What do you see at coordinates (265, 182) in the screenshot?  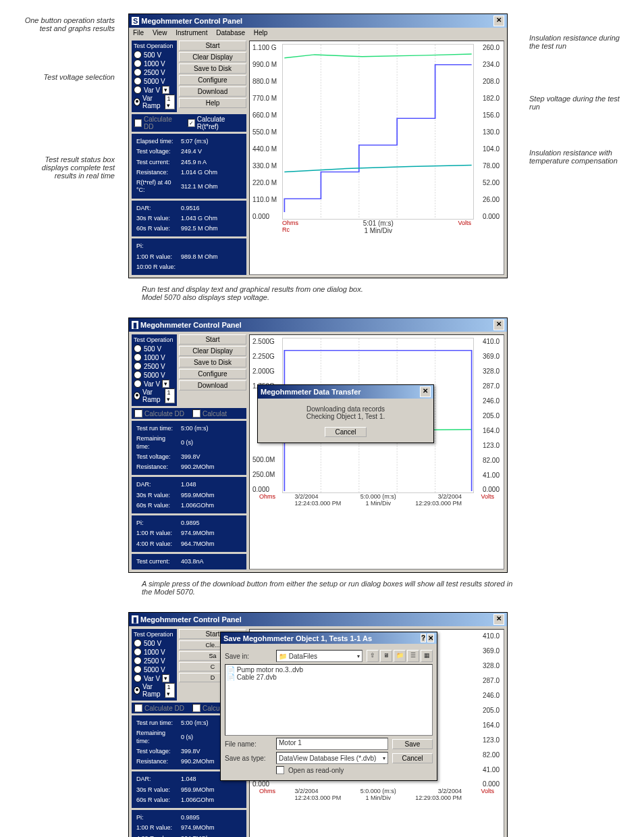 I see `y-tick: 220.0 M` at bounding box center [265, 182].